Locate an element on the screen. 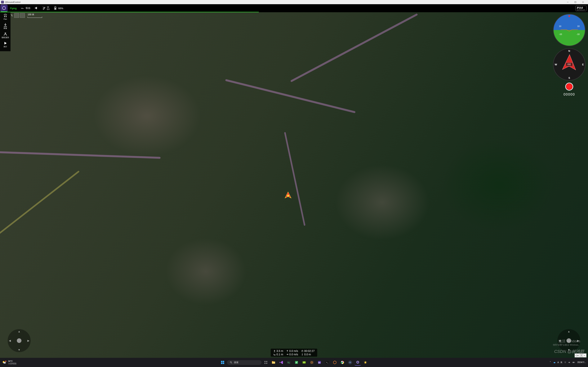 The image size is (588, 367). gps-status: 10 0.0 is located at coordinates (46, 8).